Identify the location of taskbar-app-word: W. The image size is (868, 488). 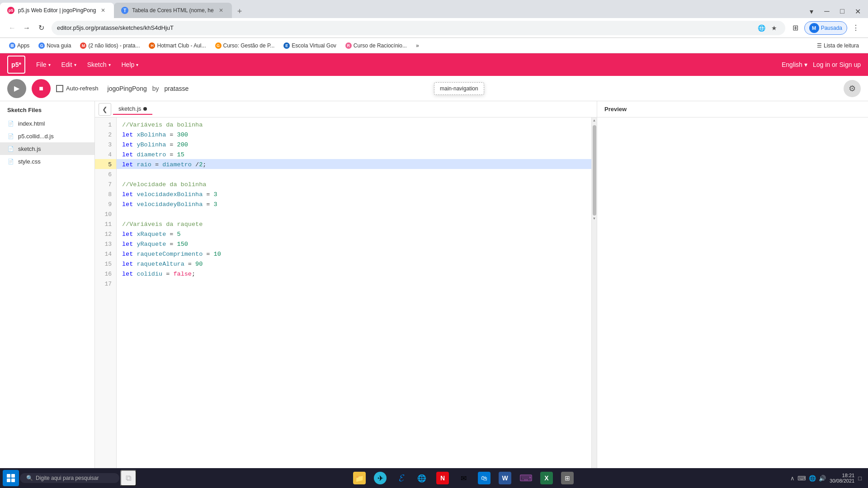
(505, 478).